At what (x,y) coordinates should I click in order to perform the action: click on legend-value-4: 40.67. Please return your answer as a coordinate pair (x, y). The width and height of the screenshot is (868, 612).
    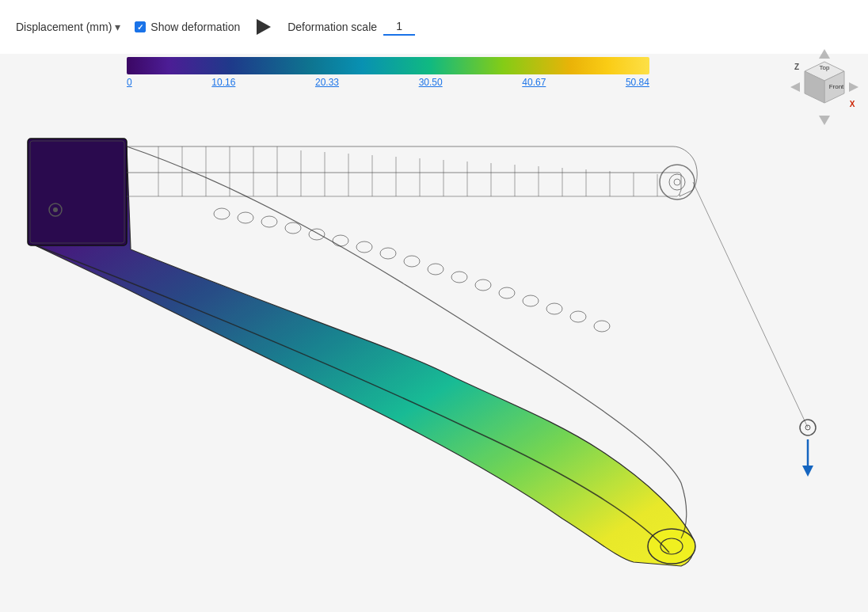
    Looking at the image, I should click on (534, 82).